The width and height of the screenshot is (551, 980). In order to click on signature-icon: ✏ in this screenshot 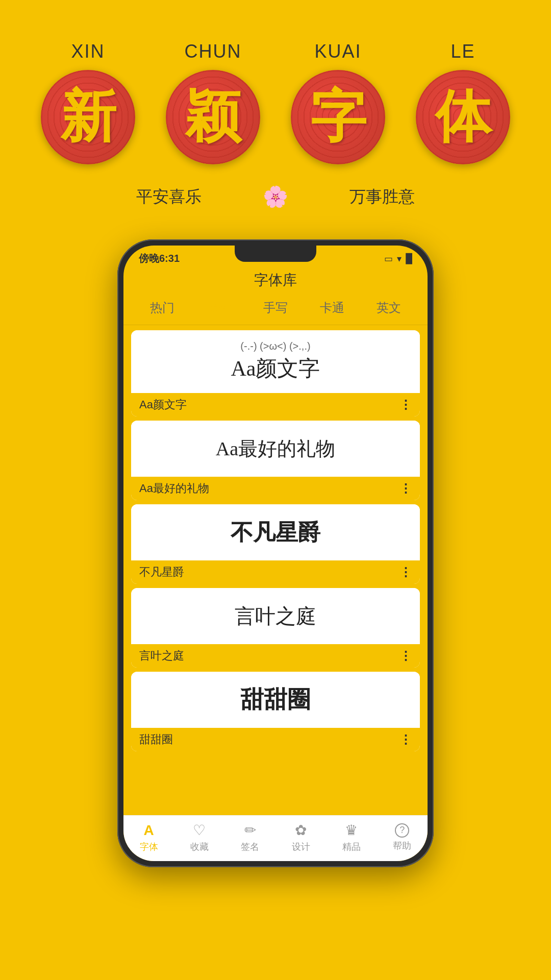, I will do `click(250, 830)`.